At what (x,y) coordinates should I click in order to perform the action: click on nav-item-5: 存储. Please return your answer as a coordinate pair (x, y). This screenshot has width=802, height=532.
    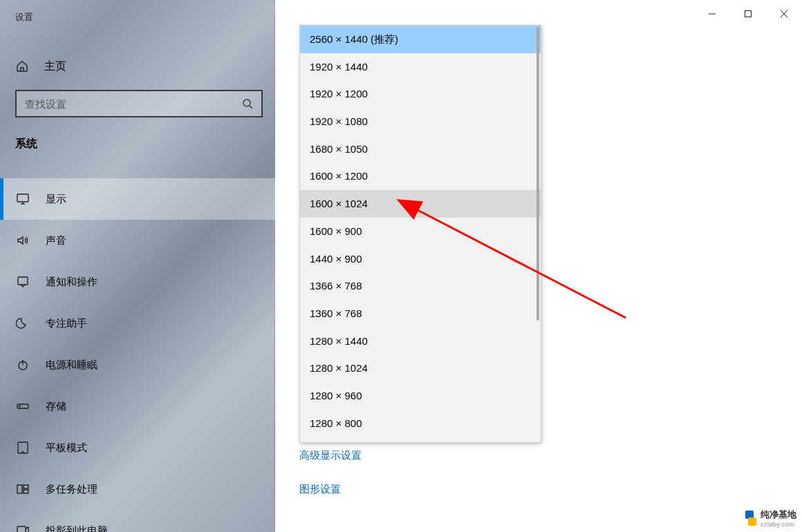
    Looking at the image, I should click on (138, 406).